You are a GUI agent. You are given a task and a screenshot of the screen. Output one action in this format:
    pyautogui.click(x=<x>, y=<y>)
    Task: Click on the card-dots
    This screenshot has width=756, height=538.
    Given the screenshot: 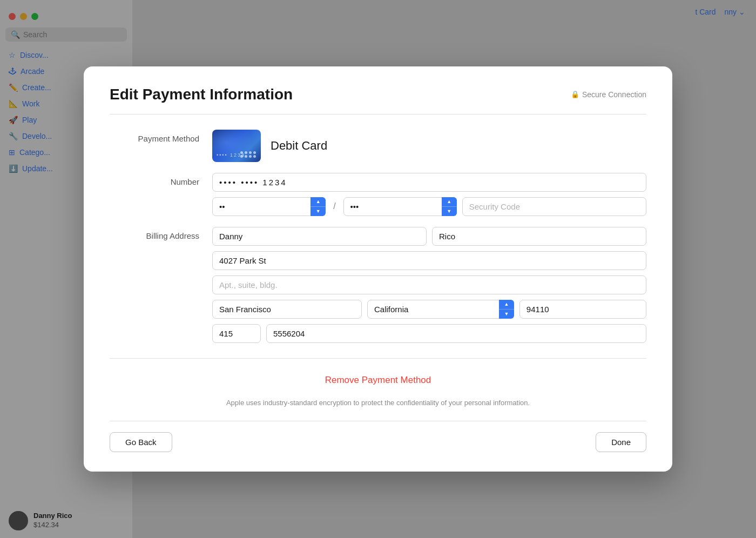 What is the action you would take?
    pyautogui.click(x=248, y=154)
    